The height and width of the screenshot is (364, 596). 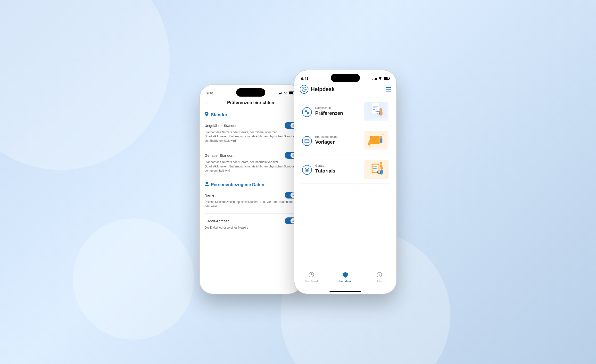 What do you see at coordinates (329, 113) in the screenshot?
I see `card-datenschutz-title: Präferenzen` at bounding box center [329, 113].